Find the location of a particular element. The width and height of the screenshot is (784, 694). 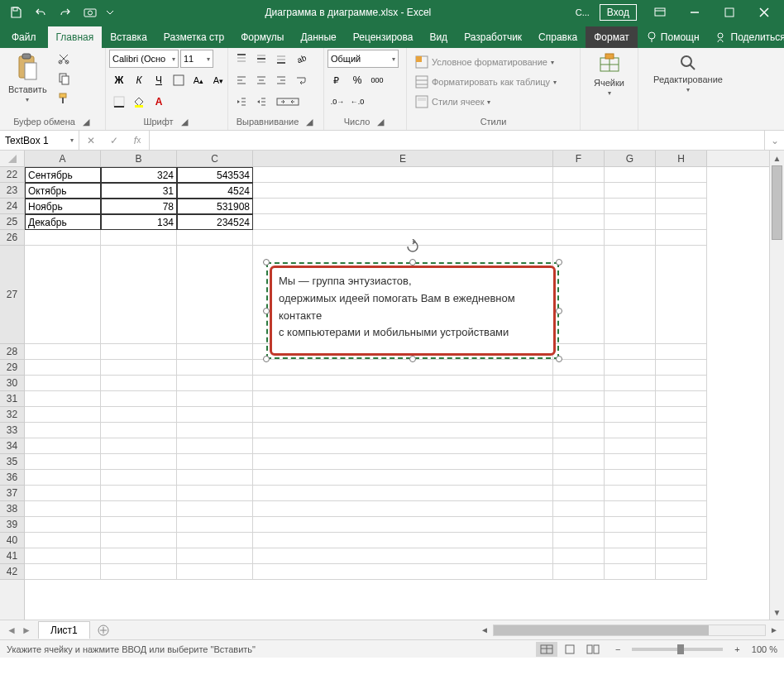

horizontal-scrollbar: ◄ ► is located at coordinates (448, 630).